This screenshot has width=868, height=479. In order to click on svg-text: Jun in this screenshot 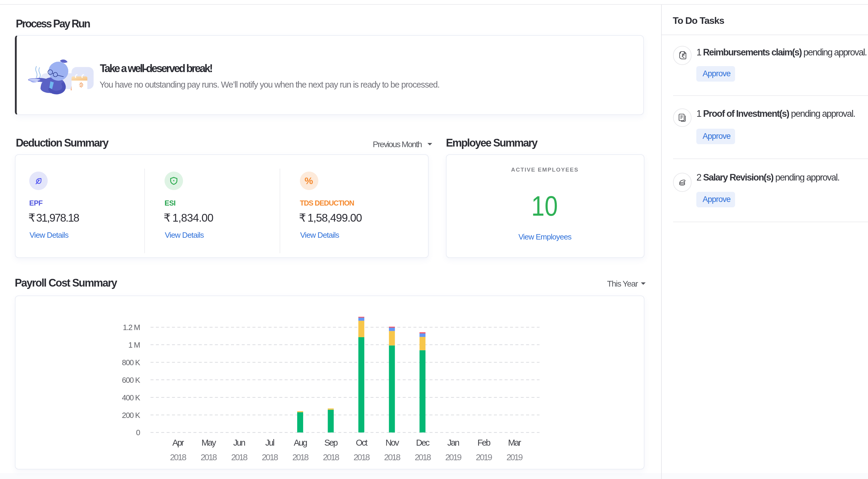, I will do `click(239, 443)`.